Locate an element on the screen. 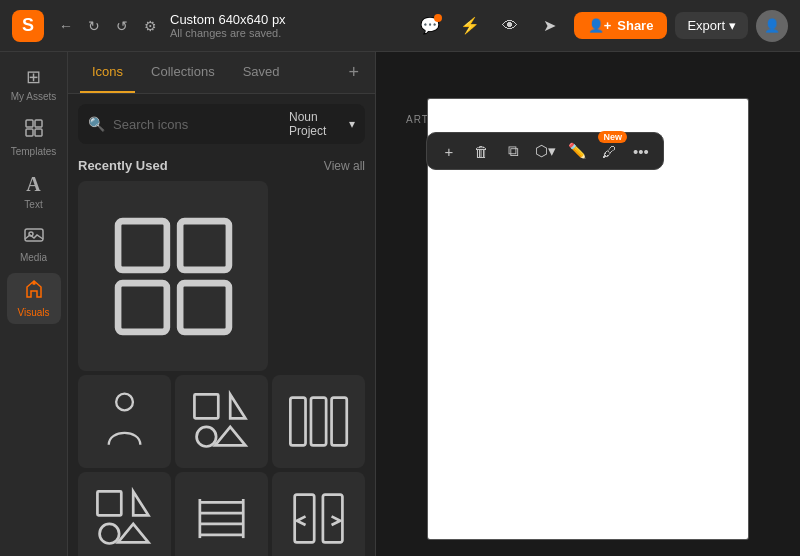 This screenshot has height=556, width=800. add-tab-button: + is located at coordinates (354, 72).